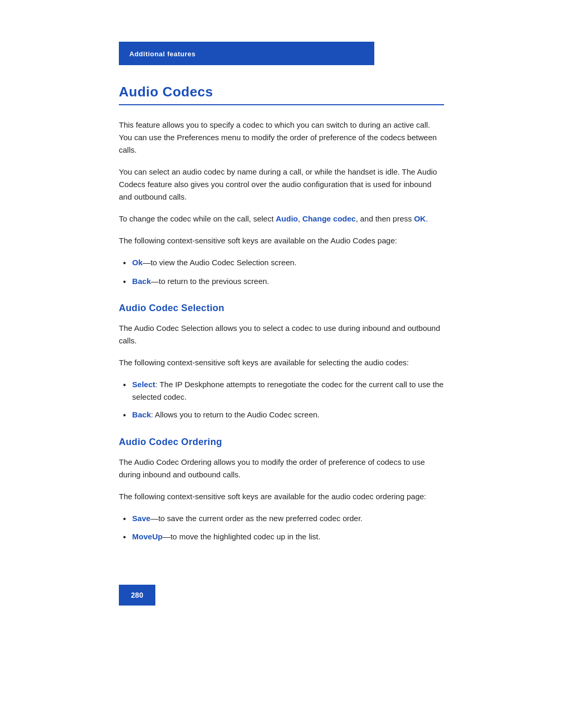 This screenshot has height=728, width=563. Describe the element at coordinates (282, 272) in the screenshot. I see `main-bullet-list: Ok—to view the Audio Codec Selection scr…` at that location.